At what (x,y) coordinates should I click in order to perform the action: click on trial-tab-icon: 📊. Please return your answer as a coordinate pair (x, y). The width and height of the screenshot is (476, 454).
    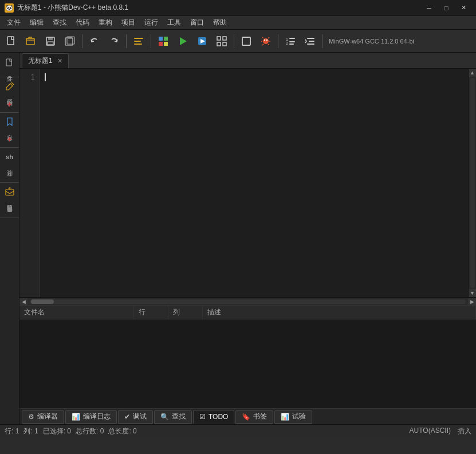
    Looking at the image, I should click on (285, 417).